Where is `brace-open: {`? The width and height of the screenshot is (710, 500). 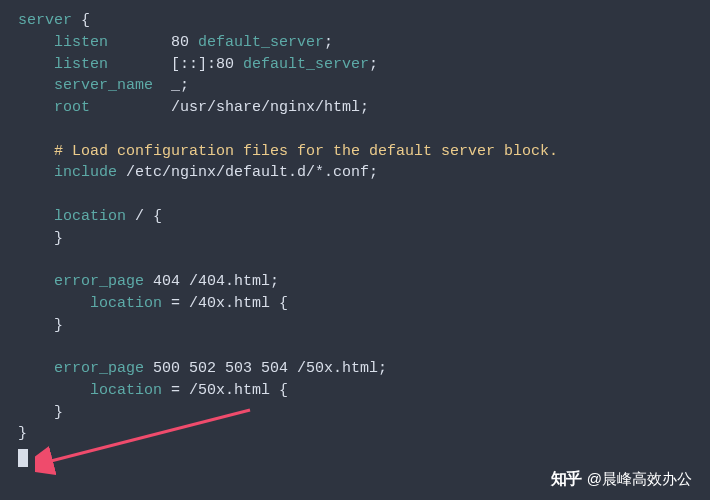 brace-open: { is located at coordinates (81, 20).